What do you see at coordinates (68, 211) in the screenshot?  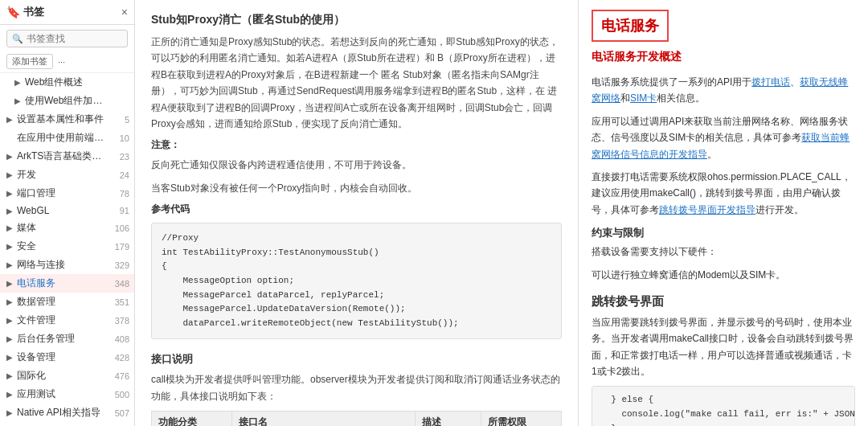 I see `sidebar-item-webgl: ▶WebGL91` at bounding box center [68, 211].